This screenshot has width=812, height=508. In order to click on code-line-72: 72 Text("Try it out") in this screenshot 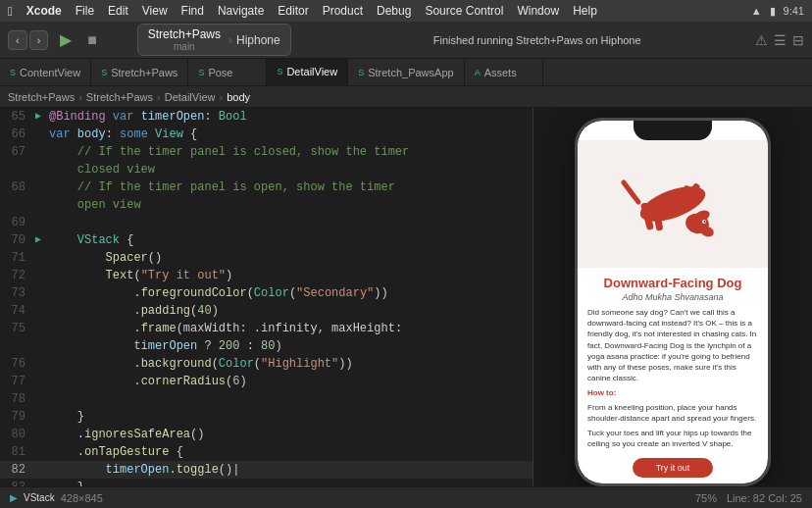, I will do `click(267, 276)`.